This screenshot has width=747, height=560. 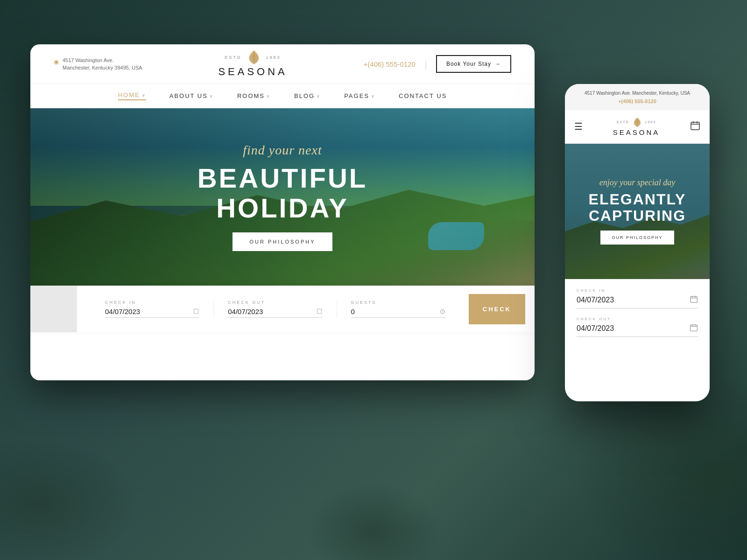 What do you see at coordinates (389, 64) in the screenshot?
I see `phone-number: +(406) 555-0120` at bounding box center [389, 64].